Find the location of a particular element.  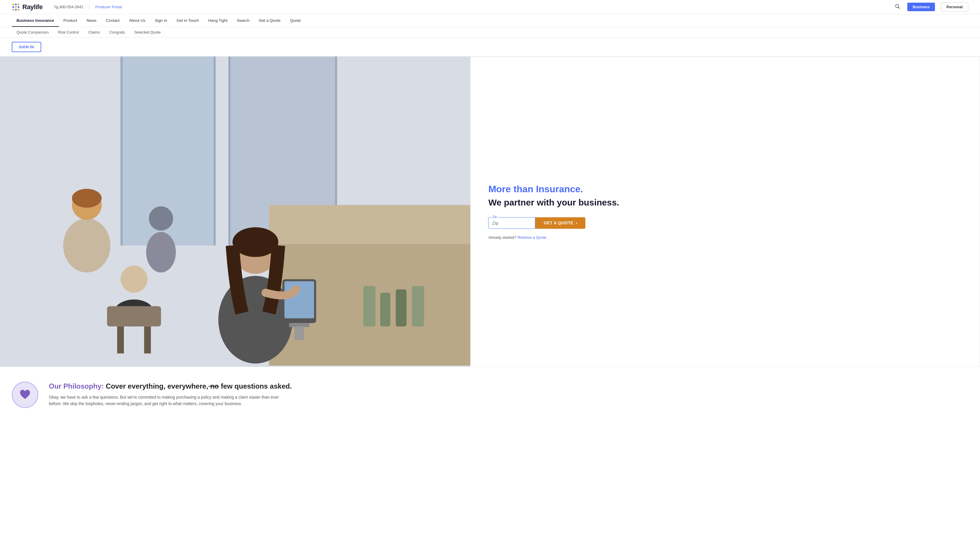

sub-nav: Quote Comparison Risk Control Claims Con… is located at coordinates (490, 32).